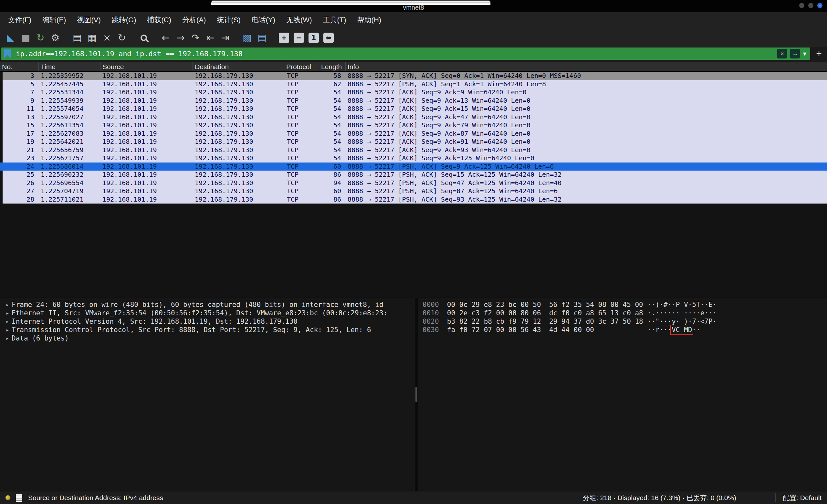 This screenshot has height=504, width=827. What do you see at coordinates (414, 101) in the screenshot?
I see `packet-row: 91.225549939192.168.101.19192.168.179.13…` at bounding box center [414, 101].